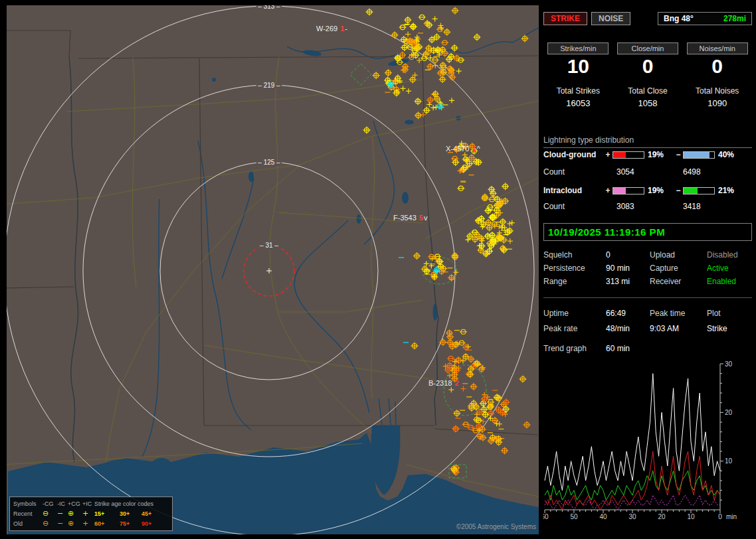 The image size is (756, 539). What do you see at coordinates (153, 514) in the screenshot?
I see `age-45: 45+` at bounding box center [153, 514].